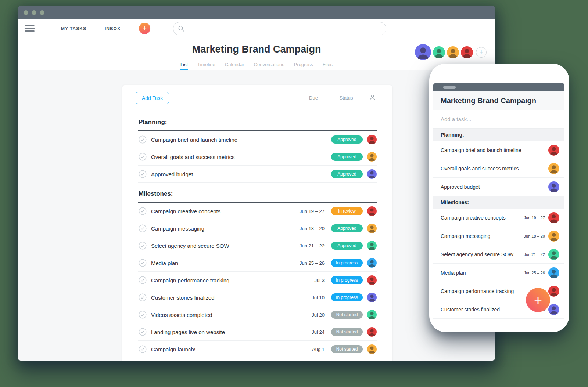 The image size is (588, 387). I want to click on speaker-icon, so click(449, 87).